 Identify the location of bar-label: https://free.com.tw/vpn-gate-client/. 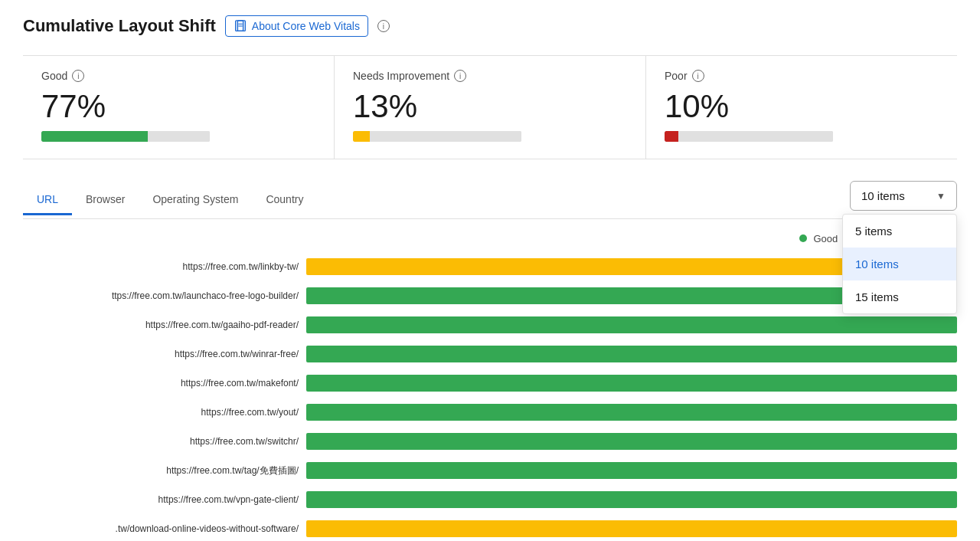
(165, 500).